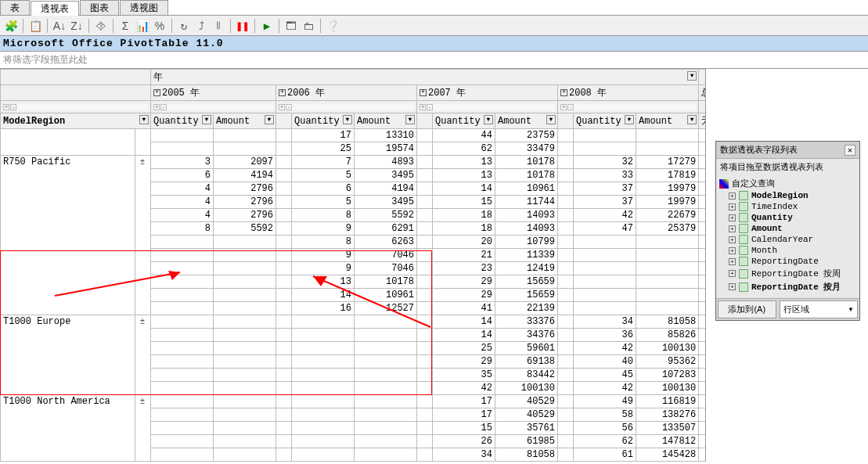 The height and width of the screenshot is (464, 868). I want to click on data-cell: 15659, so click(527, 282).